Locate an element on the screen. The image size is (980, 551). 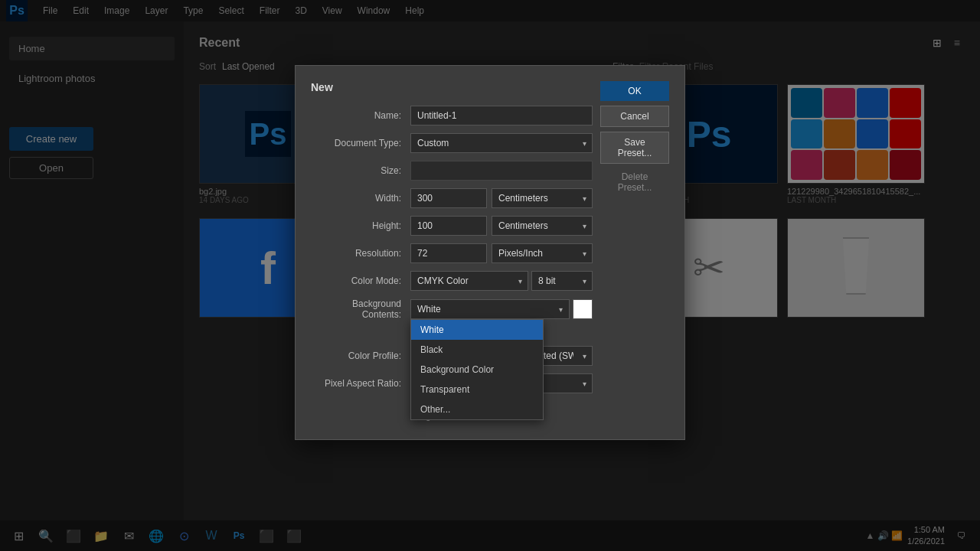
resolution-input is located at coordinates (449, 253).